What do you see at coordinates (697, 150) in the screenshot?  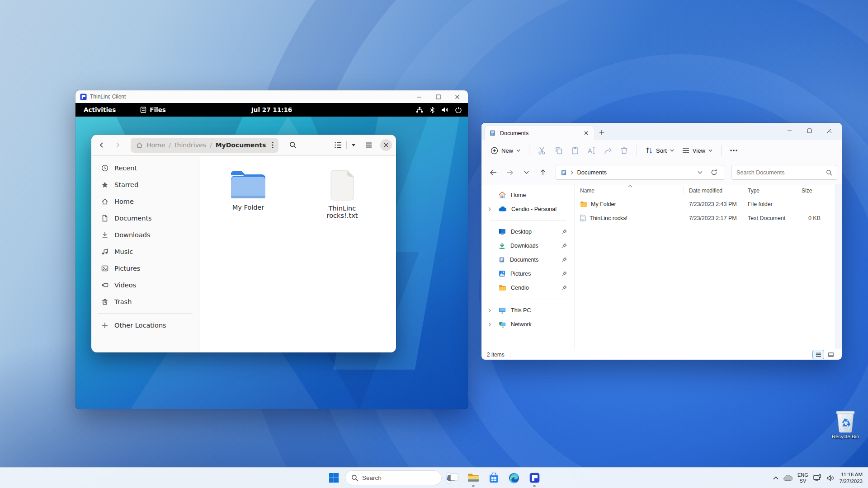 I see `view-button: View` at bounding box center [697, 150].